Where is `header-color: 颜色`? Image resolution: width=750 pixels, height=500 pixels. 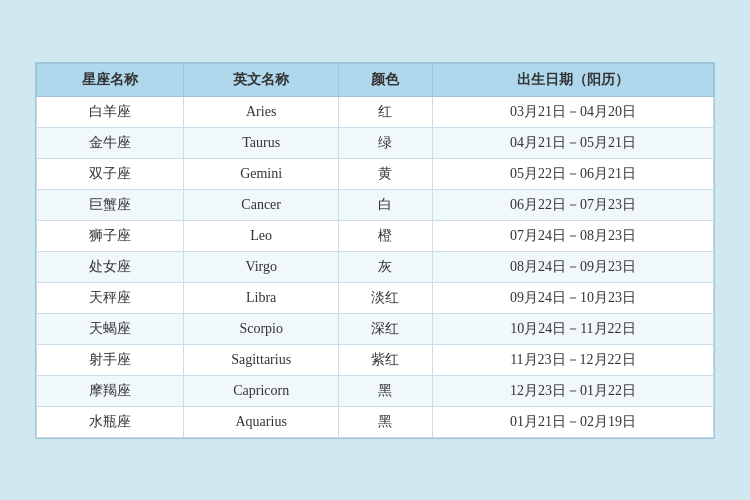
header-color: 颜色 is located at coordinates (386, 80).